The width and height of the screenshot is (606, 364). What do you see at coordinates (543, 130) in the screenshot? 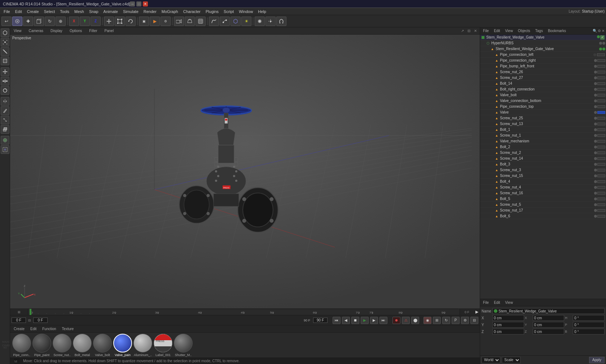
I see `om-item-bolt1: ▲ Bolt_1` at bounding box center [543, 130].